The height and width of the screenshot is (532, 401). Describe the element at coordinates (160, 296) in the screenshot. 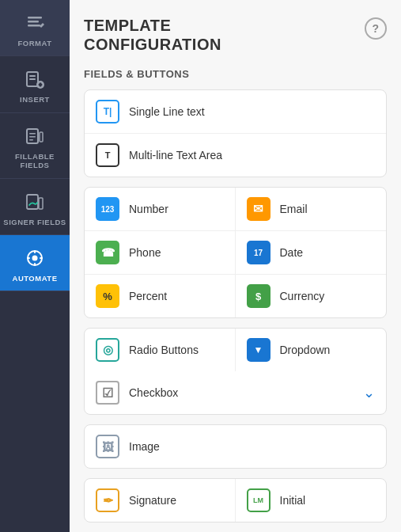

I see `percent-field: % Percent` at that location.